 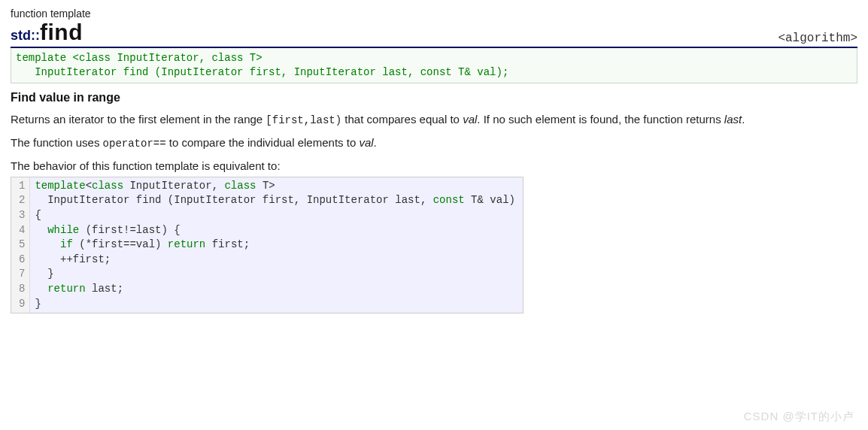 I want to click on signature-box: template <class InputIterator, class T> …, so click(x=434, y=66).